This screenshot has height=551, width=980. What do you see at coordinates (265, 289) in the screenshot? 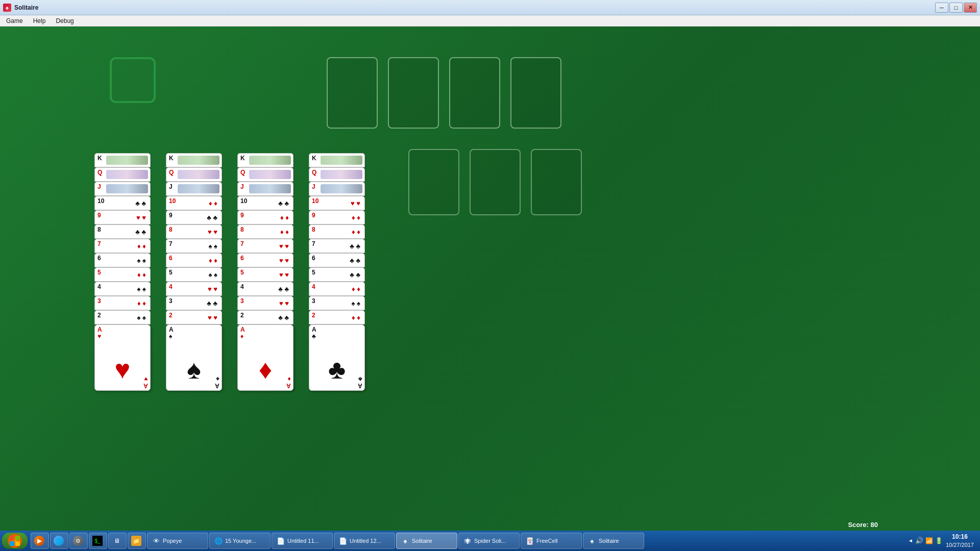
I see `card-4♣: 4♣ ♣` at bounding box center [265, 289].